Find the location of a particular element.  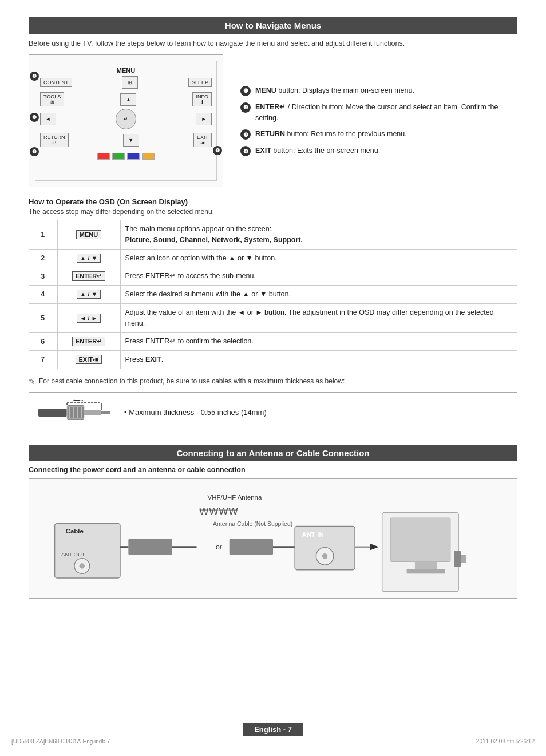

svg-text: Cable is located at coordinates (74, 531).